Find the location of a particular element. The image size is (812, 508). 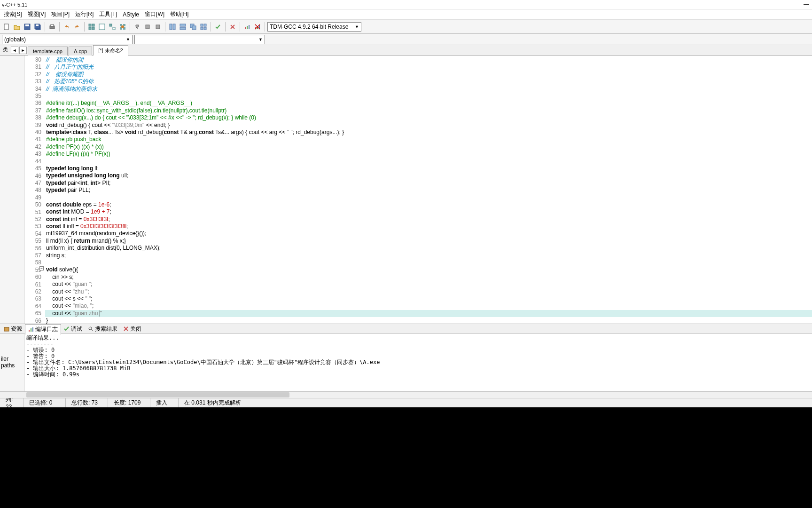

menu-astyle: AStyle is located at coordinates (131, 15).